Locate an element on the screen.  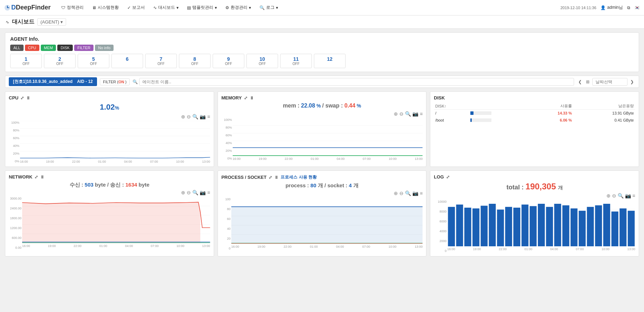
proc-camera-icon: 📷 is located at coordinates (416, 193).